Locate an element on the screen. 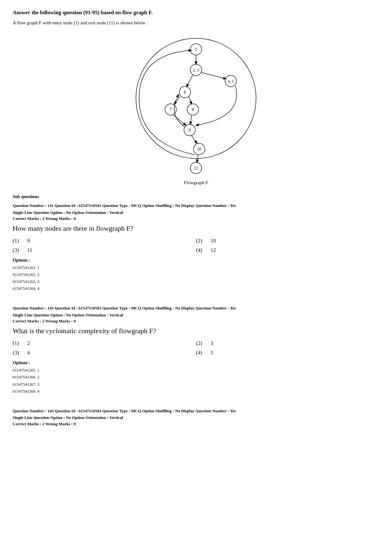 This screenshot has height=555, width=392. q141-opt1-num: (1) is located at coordinates (17, 241).